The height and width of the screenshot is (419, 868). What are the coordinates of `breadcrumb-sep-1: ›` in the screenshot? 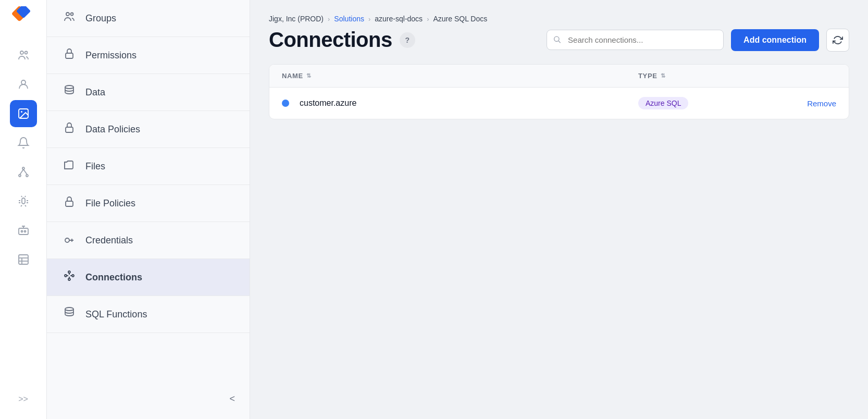 It's located at (329, 19).